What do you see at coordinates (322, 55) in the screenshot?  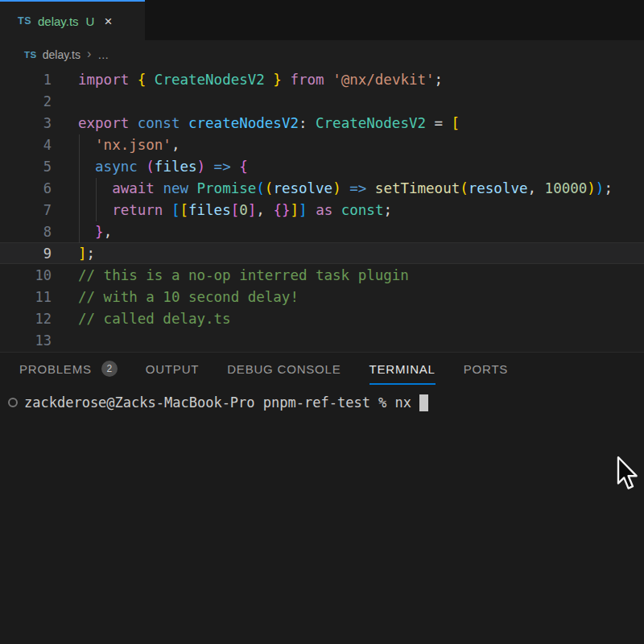 I see `breadcrumb: TS delay.ts › …` at bounding box center [322, 55].